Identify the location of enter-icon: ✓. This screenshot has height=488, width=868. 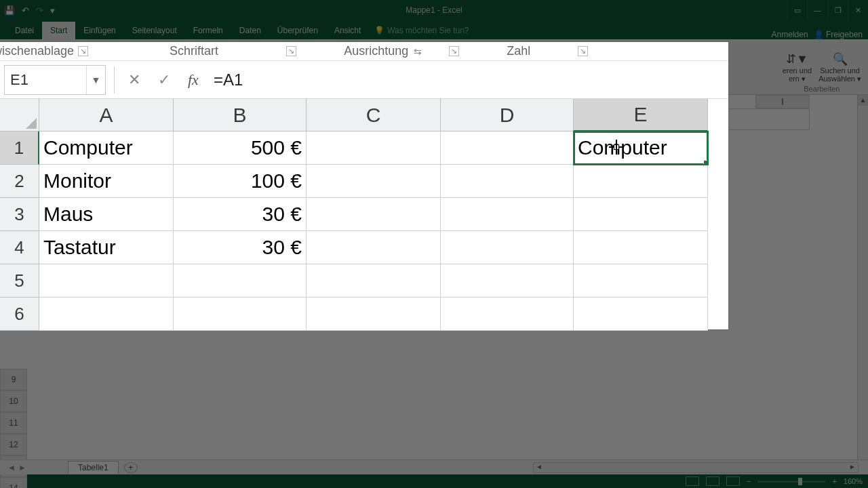
(164, 80).